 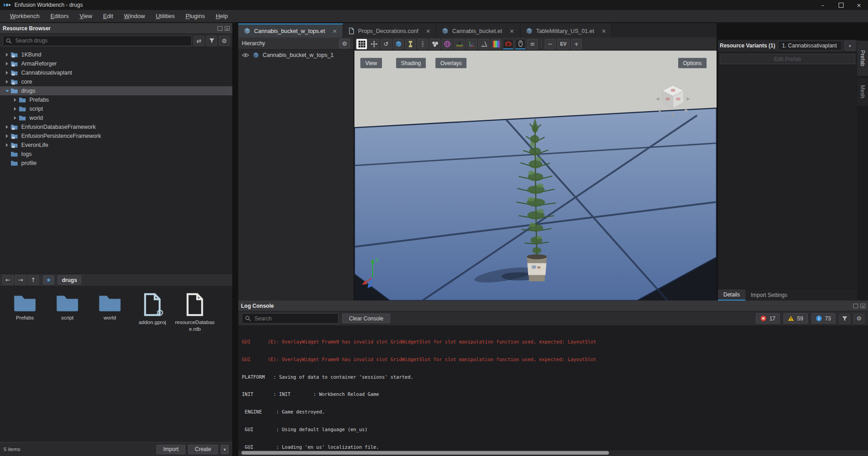 What do you see at coordinates (116, 118) in the screenshot?
I see `tree-item-world: world` at bounding box center [116, 118].